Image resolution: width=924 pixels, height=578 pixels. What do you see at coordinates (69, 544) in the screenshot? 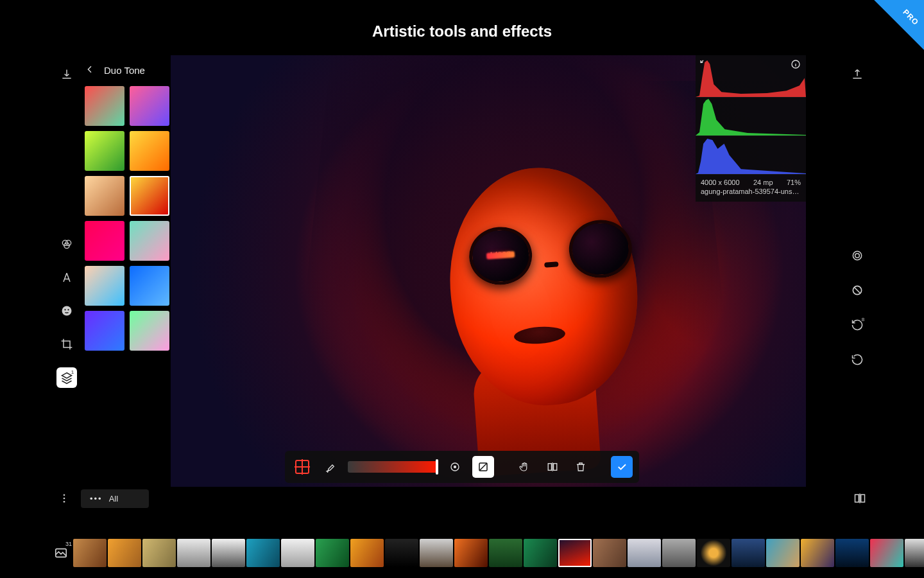
I see `gallery-count-badge: 31` at bounding box center [69, 544].